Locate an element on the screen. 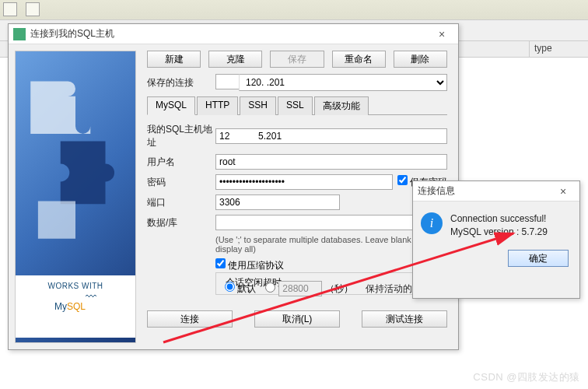 The image size is (588, 389). port-input is located at coordinates (278, 202).